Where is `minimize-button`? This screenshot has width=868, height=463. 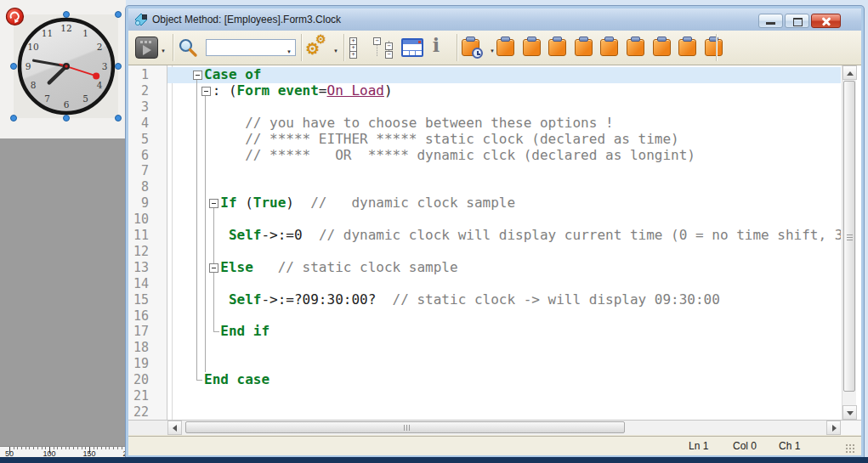
minimize-button is located at coordinates (770, 20).